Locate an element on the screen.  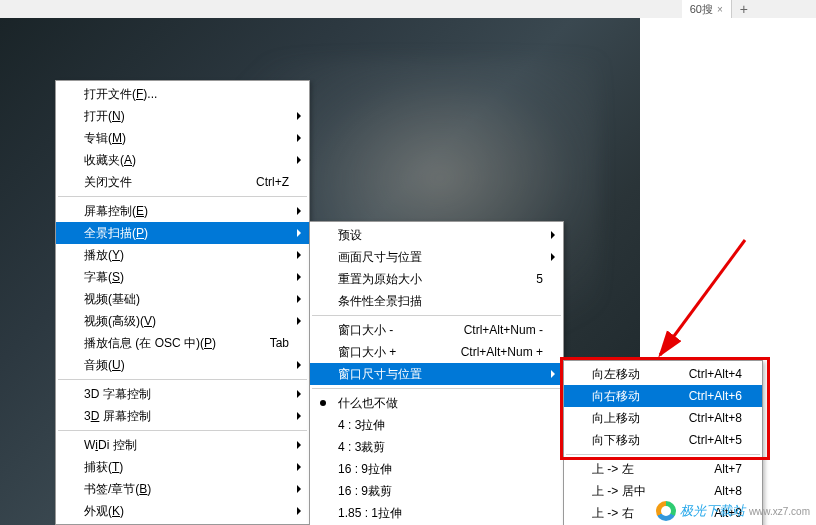
menu-item-label: 播放(Y) is located at coordinates (104, 256).